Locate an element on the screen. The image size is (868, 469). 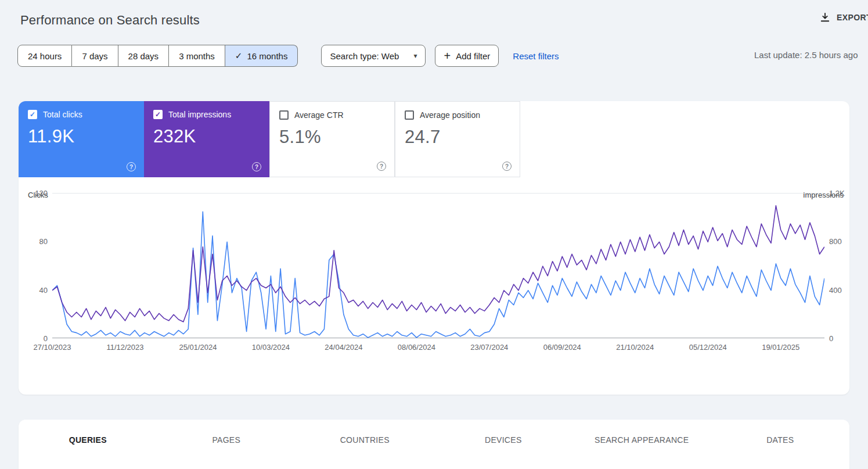
tab-queries: QUERIES is located at coordinates (88, 440).